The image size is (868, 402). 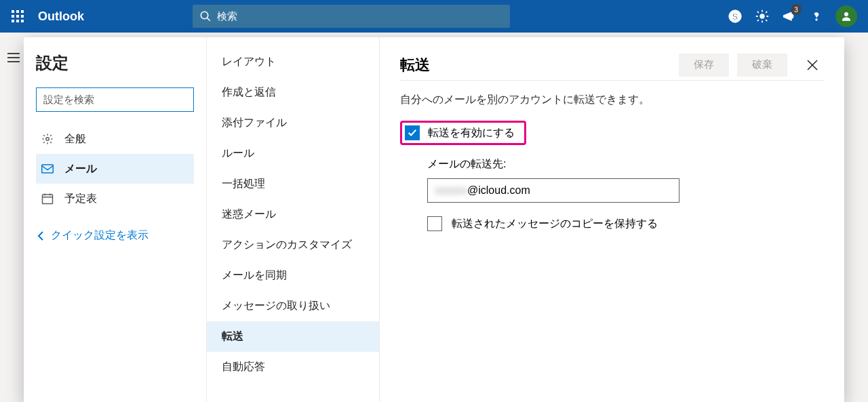 I want to click on subnav-sweep: 一括処理, so click(x=293, y=184).